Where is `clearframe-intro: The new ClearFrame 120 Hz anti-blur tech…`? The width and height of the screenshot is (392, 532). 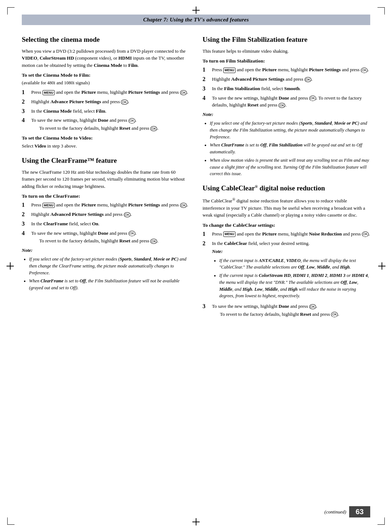 clearframe-intro: The new ClearFrame 120 Hz anti-blur tech… is located at coordinates (106, 180).